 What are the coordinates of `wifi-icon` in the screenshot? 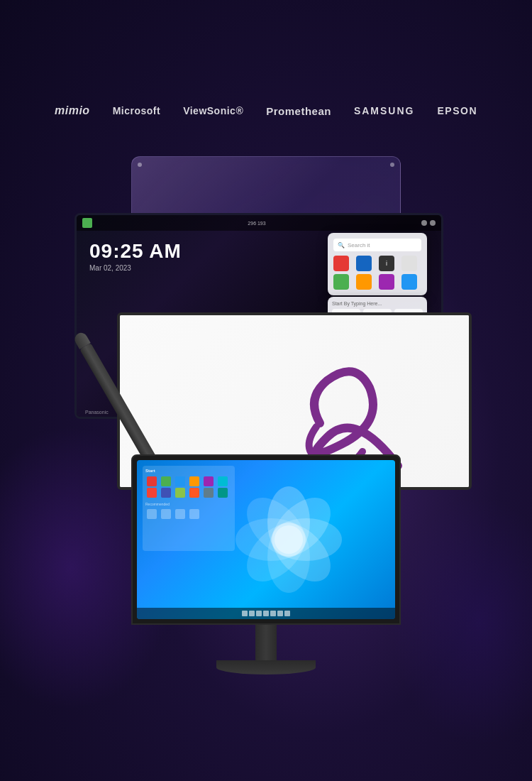 It's located at (424, 223).